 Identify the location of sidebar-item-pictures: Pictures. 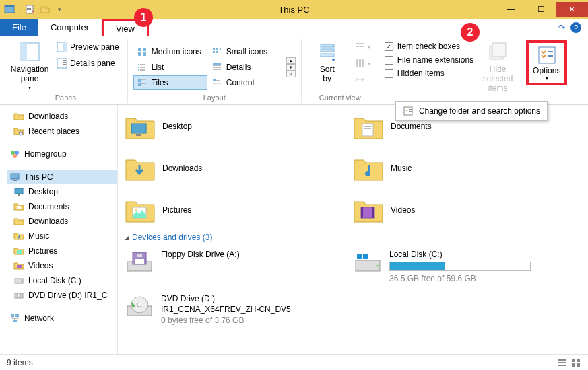
(62, 251).